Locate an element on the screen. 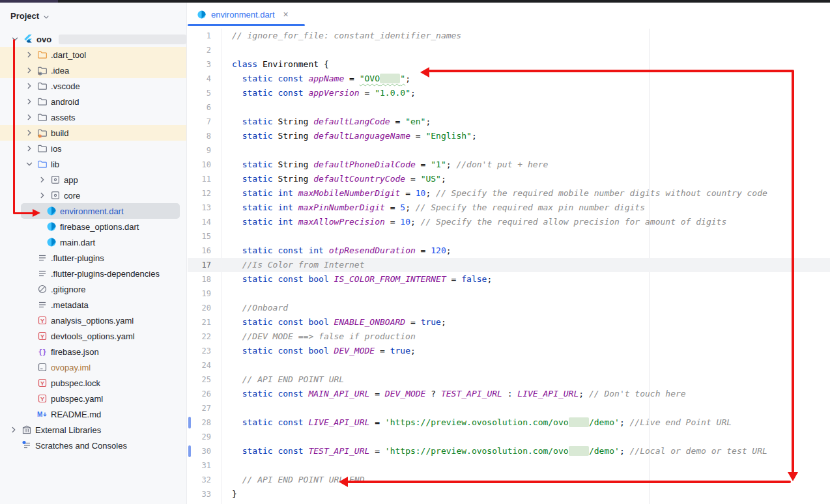  code-line-33: 33} is located at coordinates (509, 494).